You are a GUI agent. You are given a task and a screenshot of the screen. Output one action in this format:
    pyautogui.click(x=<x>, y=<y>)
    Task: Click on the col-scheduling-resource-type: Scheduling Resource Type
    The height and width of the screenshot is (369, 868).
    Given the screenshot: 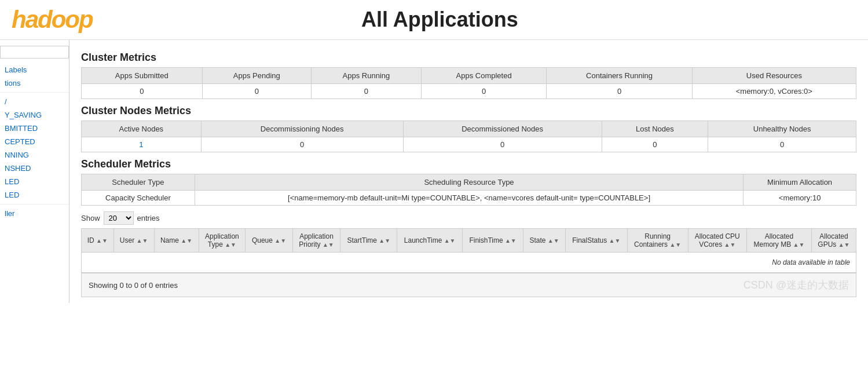 What is the action you would take?
    pyautogui.click(x=469, y=182)
    